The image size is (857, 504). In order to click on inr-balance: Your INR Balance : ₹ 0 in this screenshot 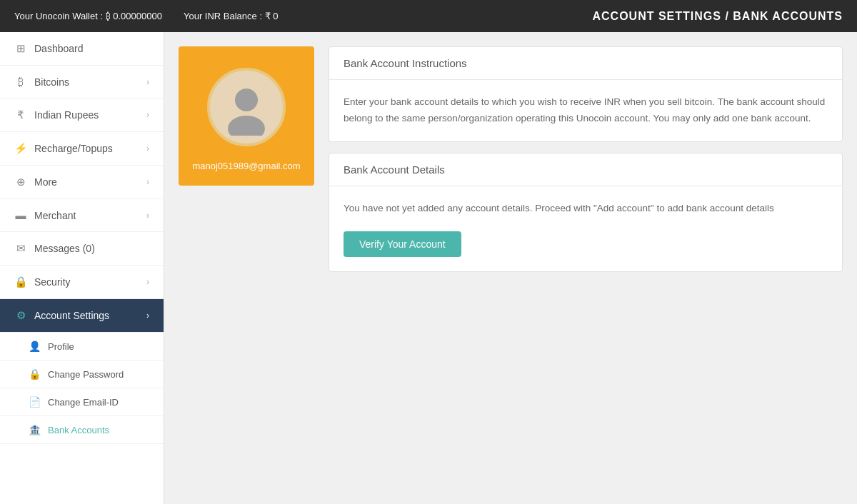, I will do `click(231, 16)`.